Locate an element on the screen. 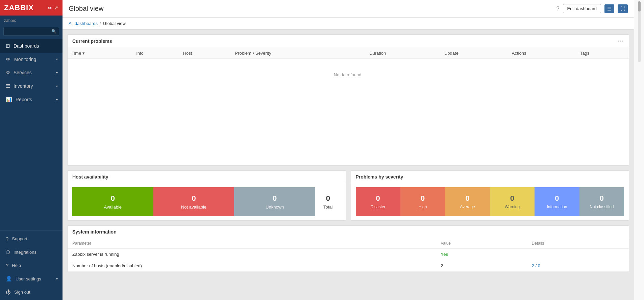 Image resolution: width=644 pixels, height=300 pixels. disaster-count: 0 is located at coordinates (378, 198).